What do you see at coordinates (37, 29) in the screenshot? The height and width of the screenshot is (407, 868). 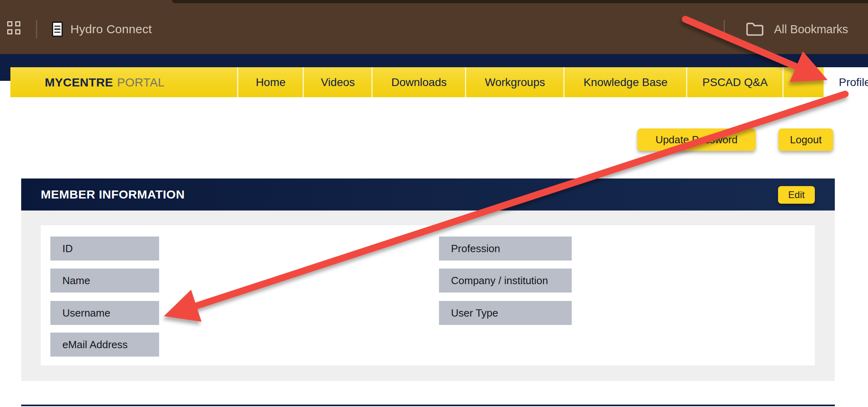 I see `bookmarks-bar-divider` at bounding box center [37, 29].